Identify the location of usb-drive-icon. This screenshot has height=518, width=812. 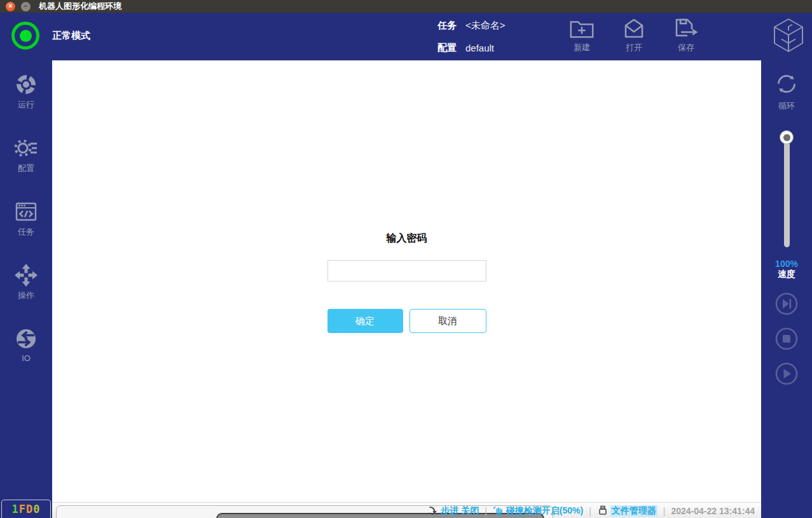
(603, 511).